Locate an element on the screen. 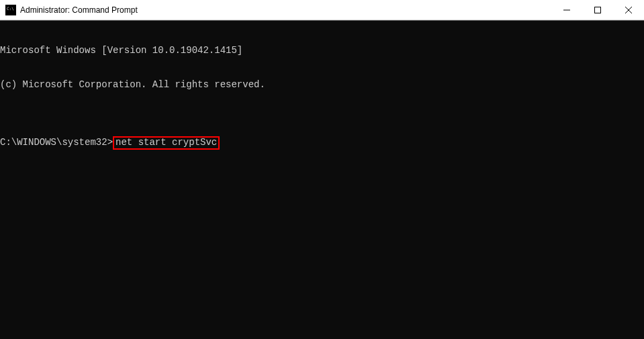 The height and width of the screenshot is (339, 644). maximize-icon is located at coordinates (598, 10).